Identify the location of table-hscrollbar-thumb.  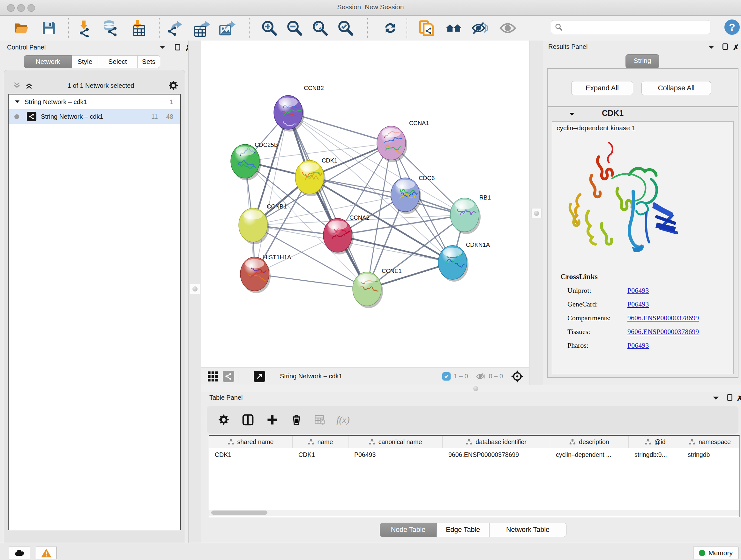
(239, 513).